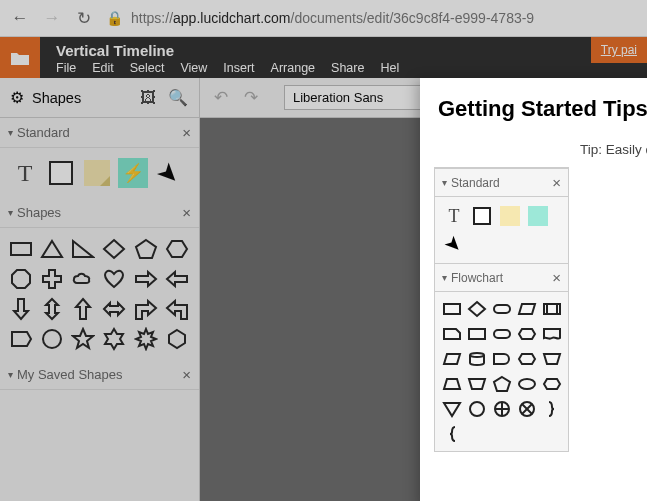  I want to click on fc-internal, so click(477, 334).